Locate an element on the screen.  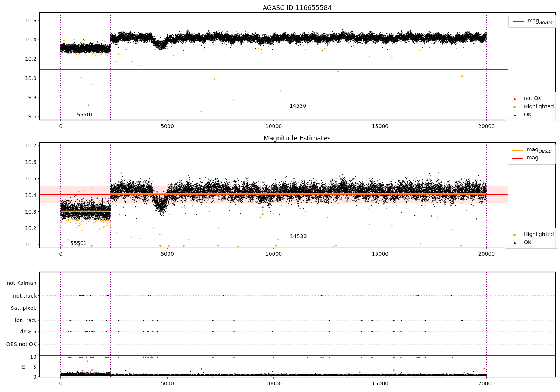
flag-category-label: not track is located at coordinates (25, 296).